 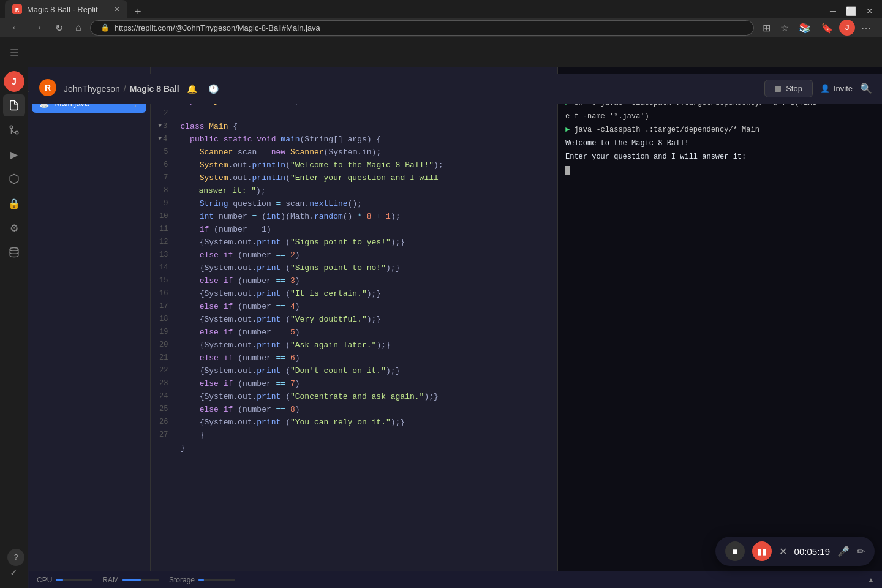 I want to click on close-button: ✕, so click(x=870, y=11).